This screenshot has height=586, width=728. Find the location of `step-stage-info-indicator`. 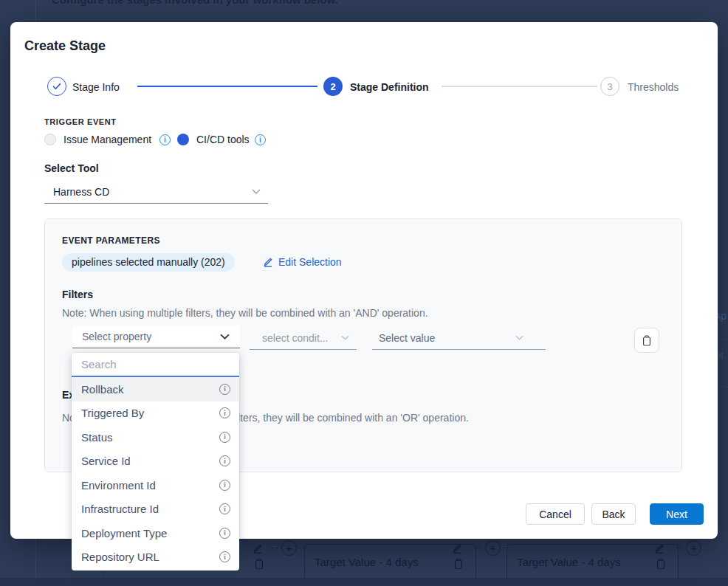

step-stage-info-indicator is located at coordinates (57, 86).